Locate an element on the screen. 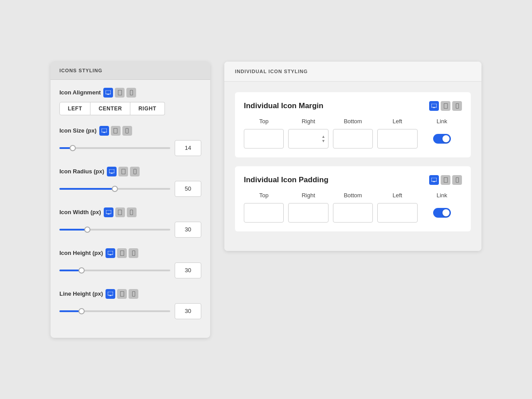 The image size is (532, 399). margin-tablet-btn is located at coordinates (446, 106).